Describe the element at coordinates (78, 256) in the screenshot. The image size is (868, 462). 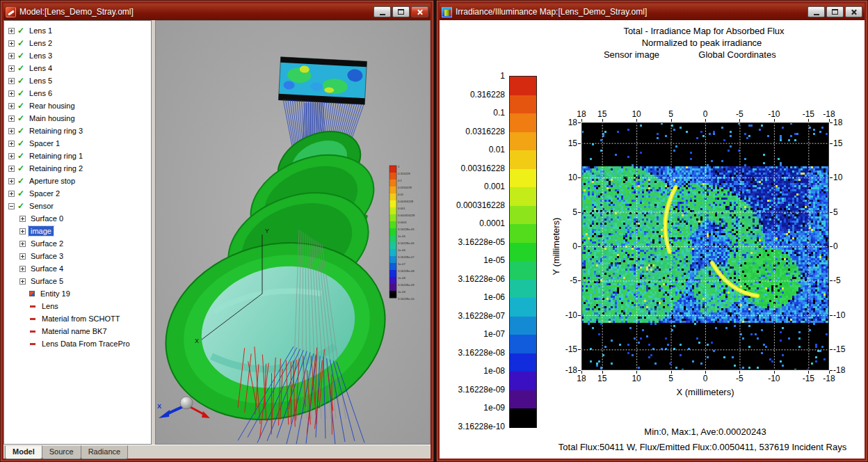
I see `tree-item-surface-3: Surface 3` at that location.